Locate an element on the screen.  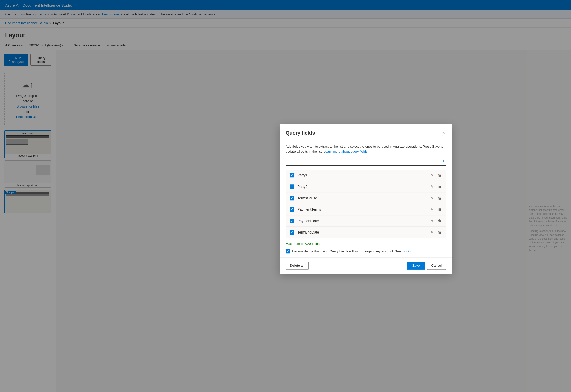
modal-close-button: × is located at coordinates (444, 133).